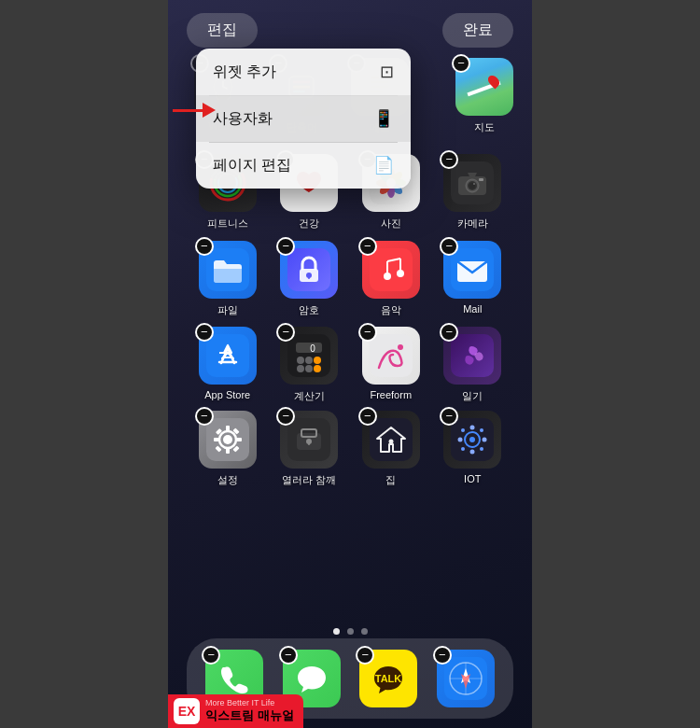 The height and width of the screenshot is (728, 700). Describe the element at coordinates (309, 365) in the screenshot. I see `calculator-app: 0 계산기` at that location.